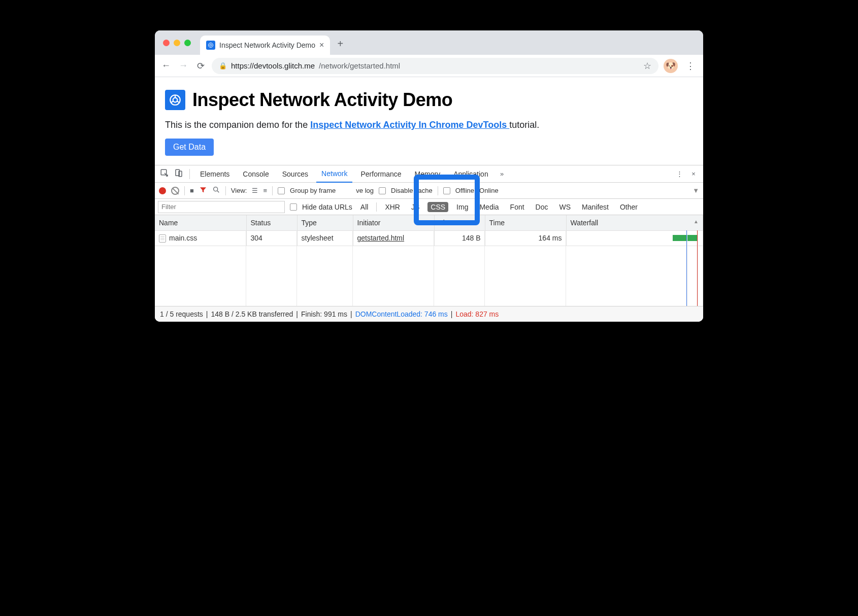  I want to click on favicon-icon, so click(211, 45).